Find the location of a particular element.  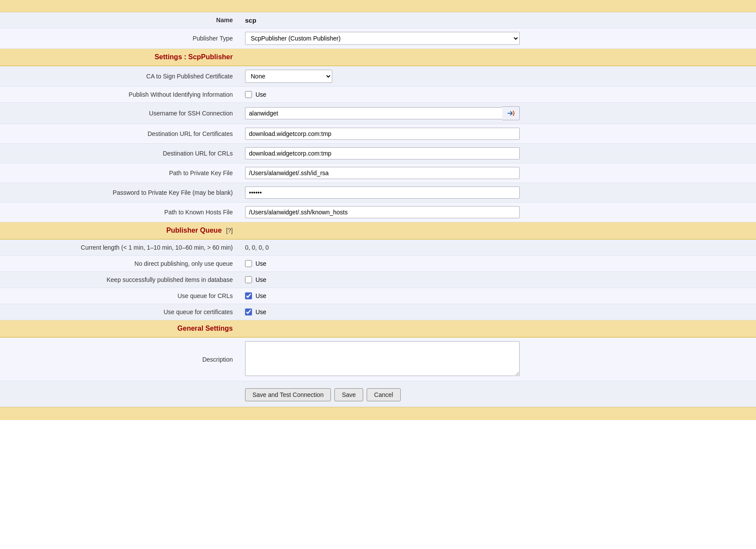

cancel-button: Cancel is located at coordinates (384, 395).